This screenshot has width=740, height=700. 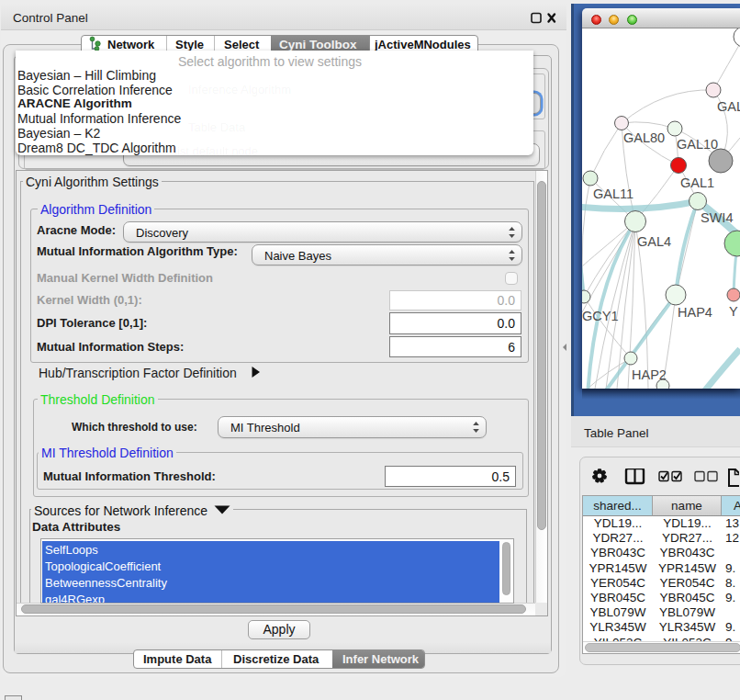 What do you see at coordinates (600, 316) in the screenshot?
I see `svg-text: GCY1` at bounding box center [600, 316].